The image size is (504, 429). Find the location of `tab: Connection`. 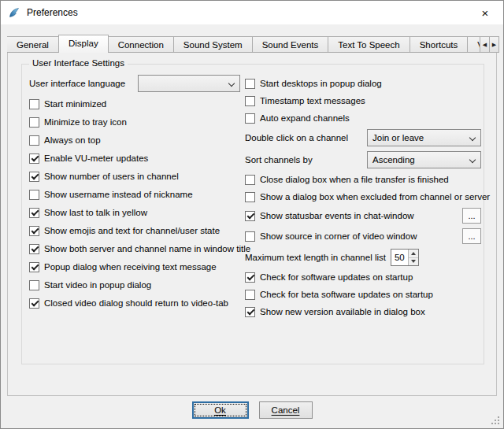

tab: Connection is located at coordinates (141, 44).